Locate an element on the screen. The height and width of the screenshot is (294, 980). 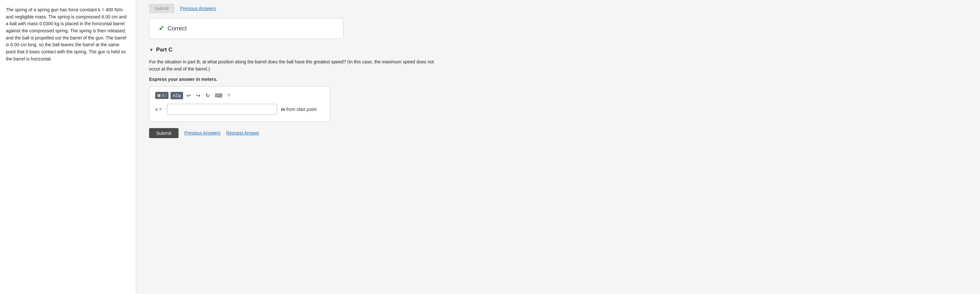
correct-box: ✓ Correct is located at coordinates (247, 28).